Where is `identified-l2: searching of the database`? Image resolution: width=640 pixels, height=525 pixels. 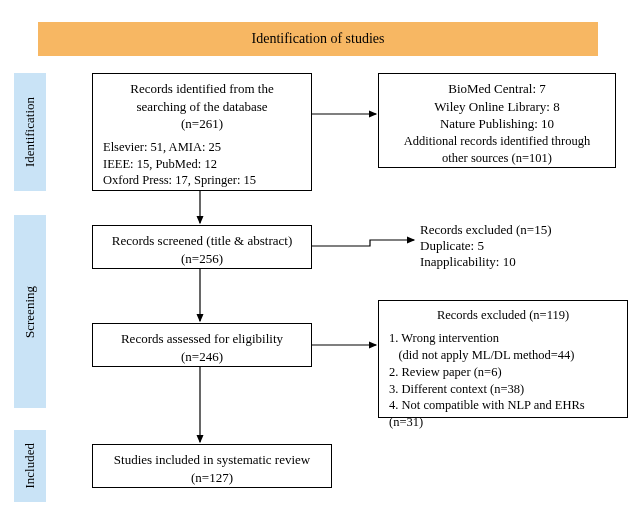 identified-l2: searching of the database is located at coordinates (202, 107).